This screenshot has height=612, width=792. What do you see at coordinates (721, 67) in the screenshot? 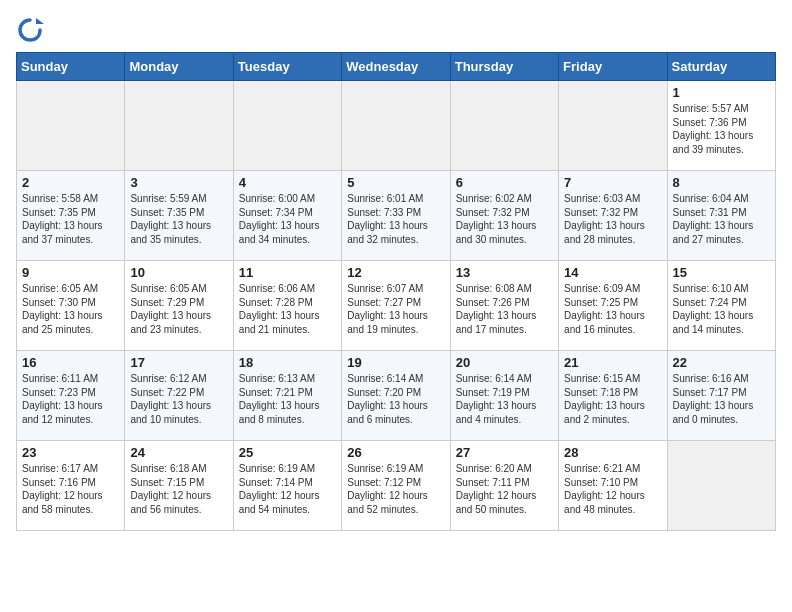
I see `weekday-header-saturday: Saturday` at bounding box center [721, 67].